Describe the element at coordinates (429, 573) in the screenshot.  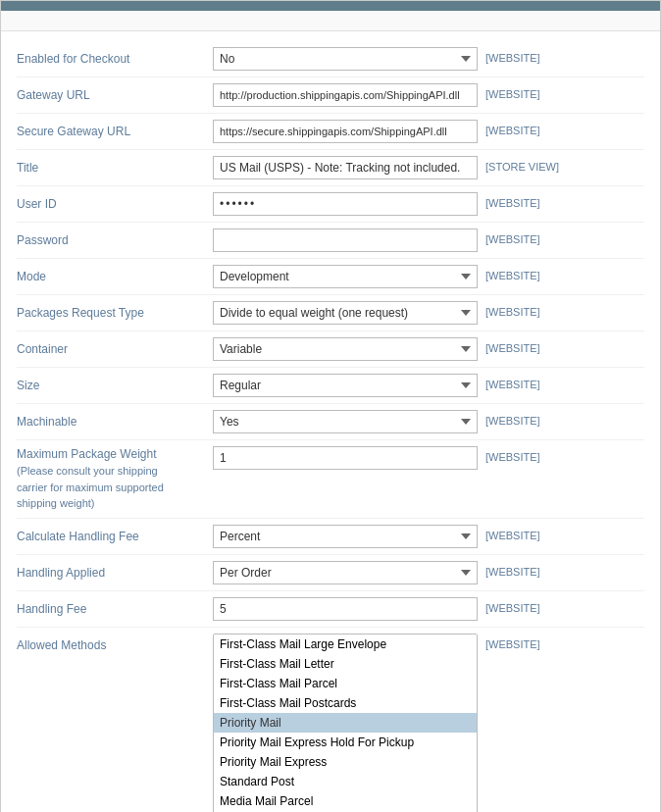
I see `control-wrap-handling_applied: Per OrderPer Package[WEBSITE]` at that location.